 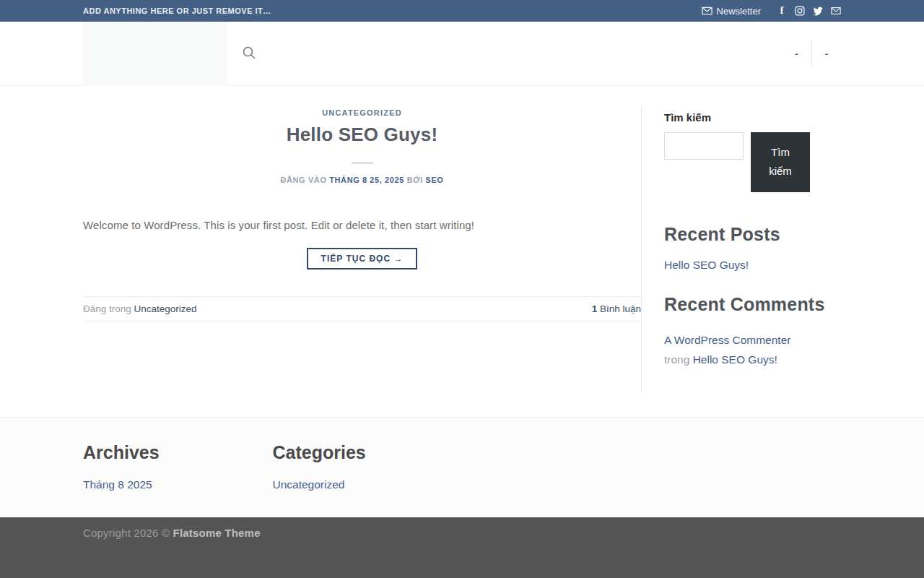 What do you see at coordinates (166, 309) in the screenshot?
I see `posted-in-category-link: Uncategorized` at bounding box center [166, 309].